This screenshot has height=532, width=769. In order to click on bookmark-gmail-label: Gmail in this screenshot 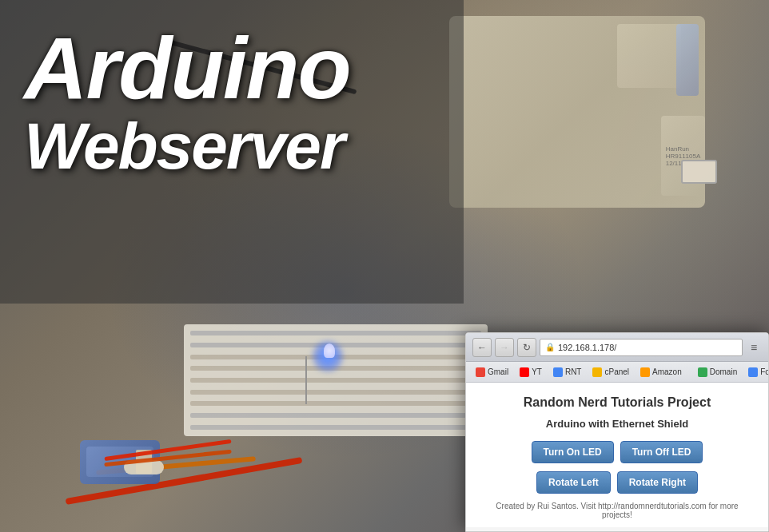, I will do `click(498, 372)`.